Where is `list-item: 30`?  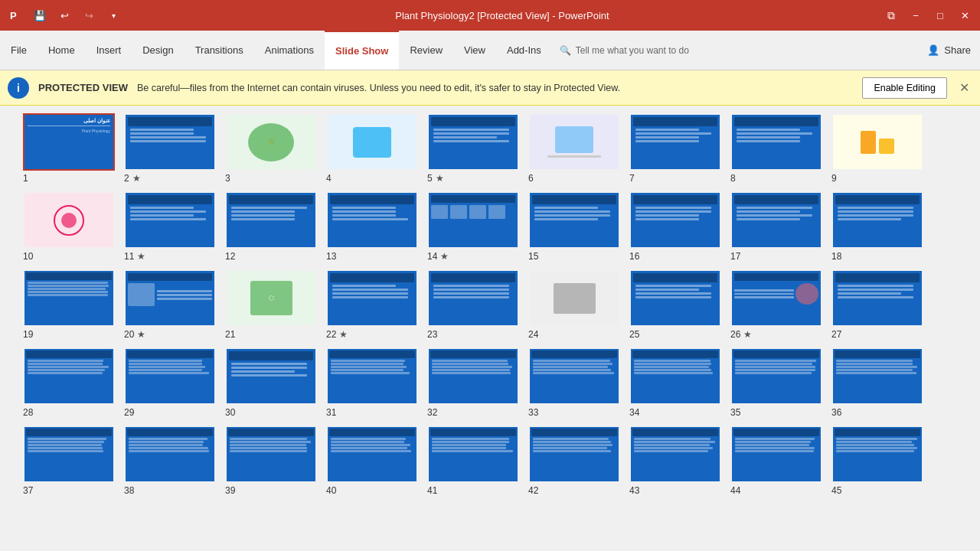
list-item: 30 is located at coordinates (271, 383).